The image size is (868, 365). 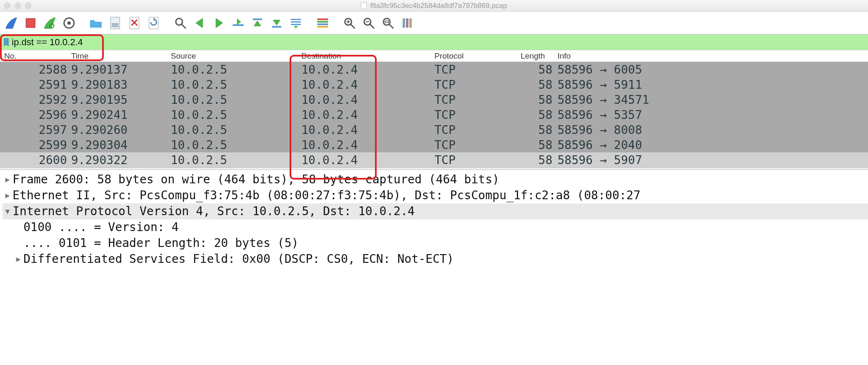 I want to click on header-source: Source, so click(x=236, y=56).